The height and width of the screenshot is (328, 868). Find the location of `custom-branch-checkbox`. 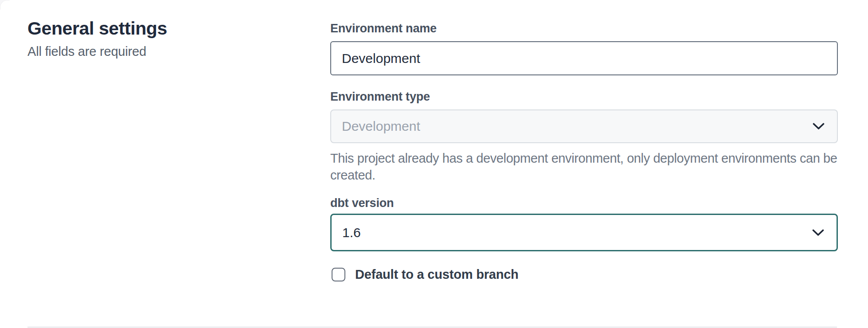

custom-branch-checkbox is located at coordinates (339, 275).